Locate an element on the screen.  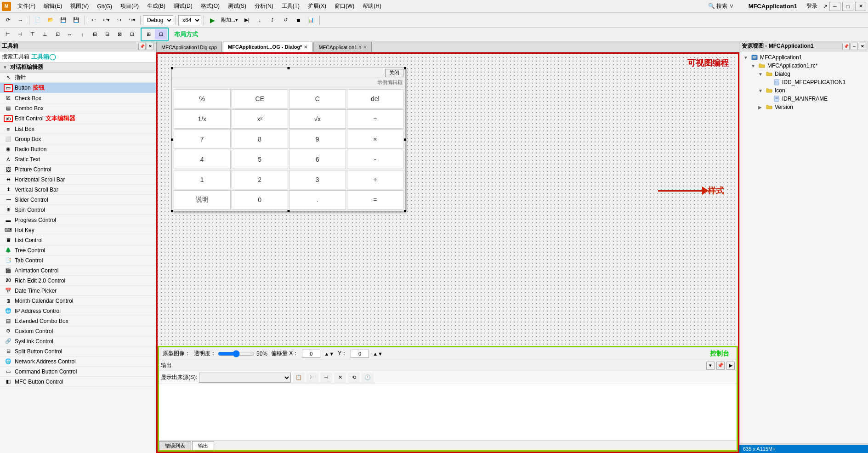
source-time-button: 🕐 is located at coordinates (368, 378).